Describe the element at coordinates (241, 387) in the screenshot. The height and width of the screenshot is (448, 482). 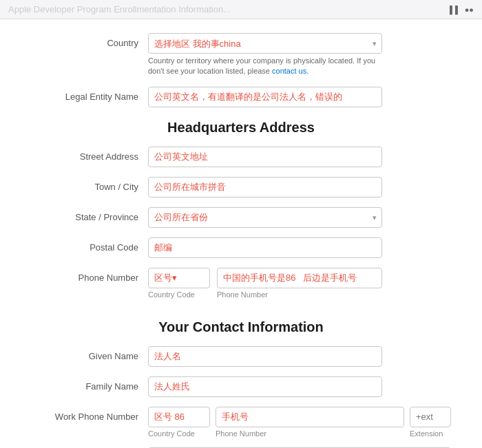
I see `family-name-row: Family Name` at that location.